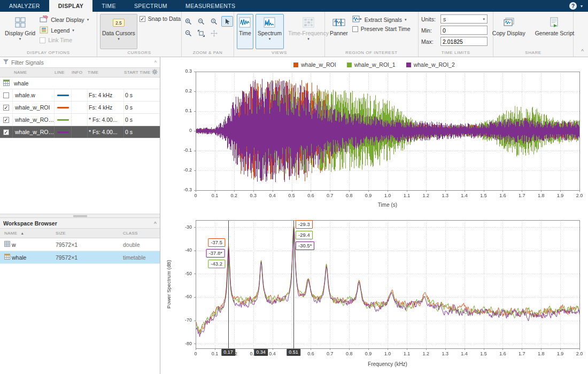 The image size is (588, 374). Describe the element at coordinates (431, 65) in the screenshot. I see `legend-item: whale_w_ROI_2` at that location.